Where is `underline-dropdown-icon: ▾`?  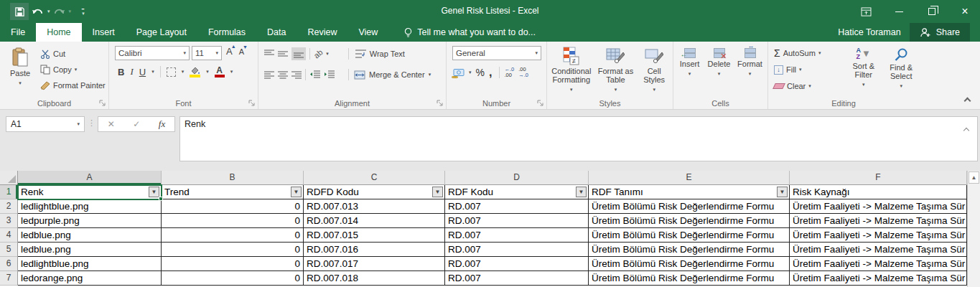 underline-dropdown-icon: ▾ is located at coordinates (153, 72).